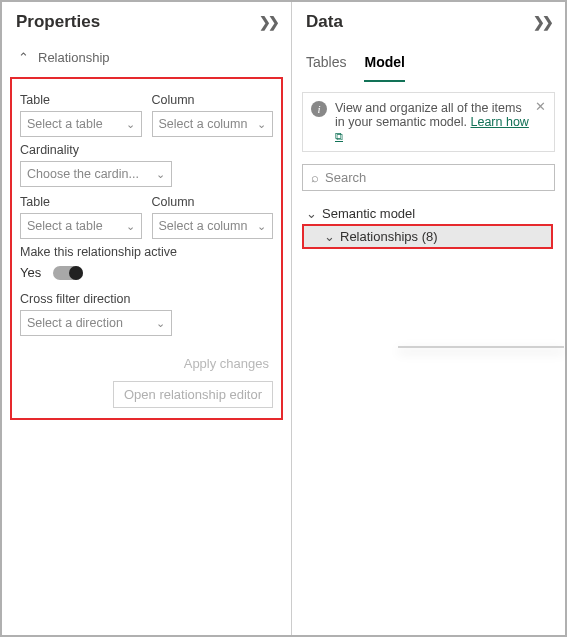 The height and width of the screenshot is (637, 567). What do you see at coordinates (213, 100) in the screenshot?
I see `column-label-1: Column` at bounding box center [213, 100].